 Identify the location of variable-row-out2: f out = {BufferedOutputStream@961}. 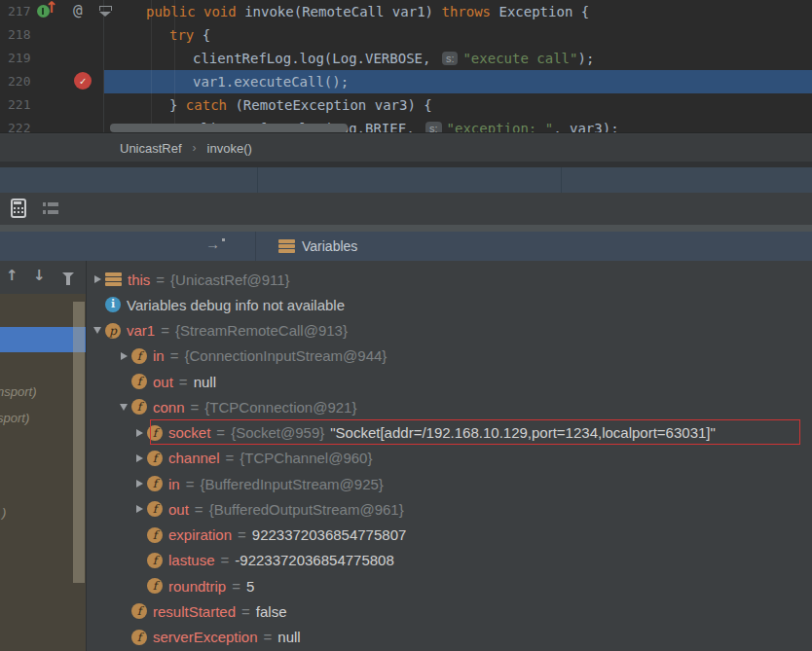
(450, 509).